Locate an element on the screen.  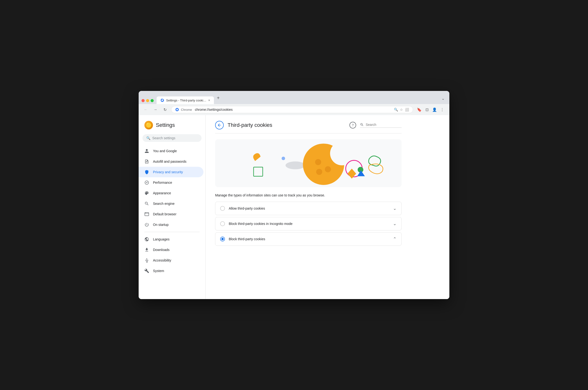
radio-option-block-incognito: Block third-party cookies in Incognito m… is located at coordinates (308, 224).